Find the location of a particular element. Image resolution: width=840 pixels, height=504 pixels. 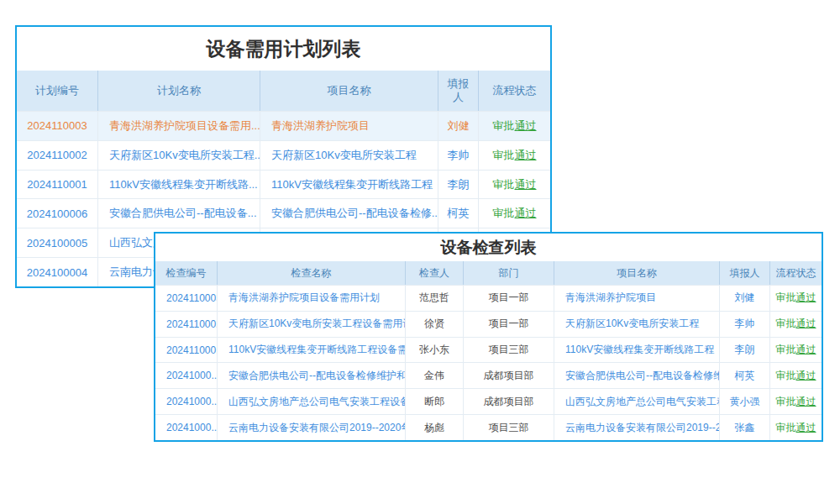

inspection-list-header-row: 检查编号检查名称检查人部门项目名称填报人流程状态 is located at coordinates (489, 273).